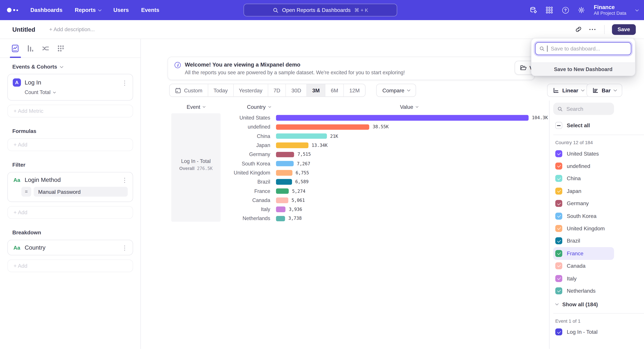 This screenshot has width=644, height=349. I want to click on more-actions-button: •••, so click(593, 29).